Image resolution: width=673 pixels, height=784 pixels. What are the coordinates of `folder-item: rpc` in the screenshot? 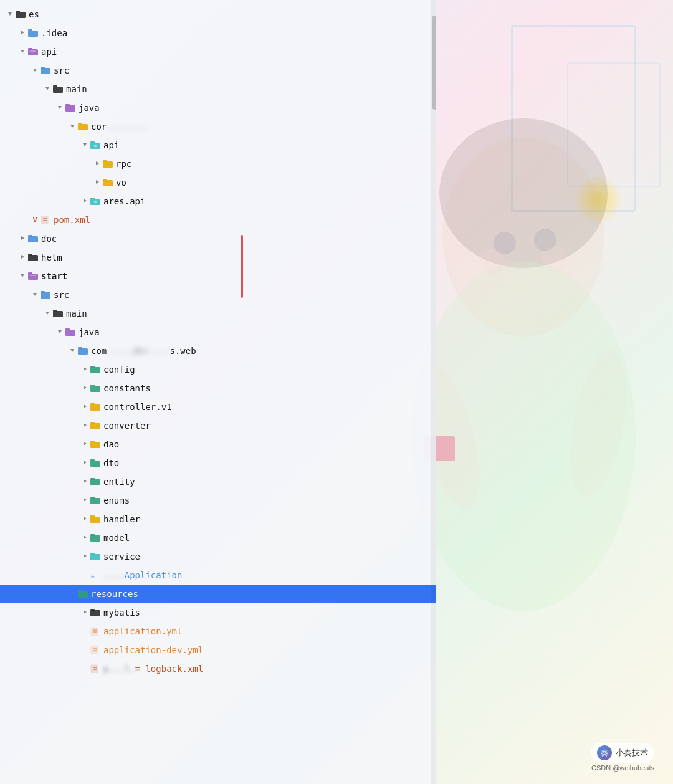 It's located at (218, 164).